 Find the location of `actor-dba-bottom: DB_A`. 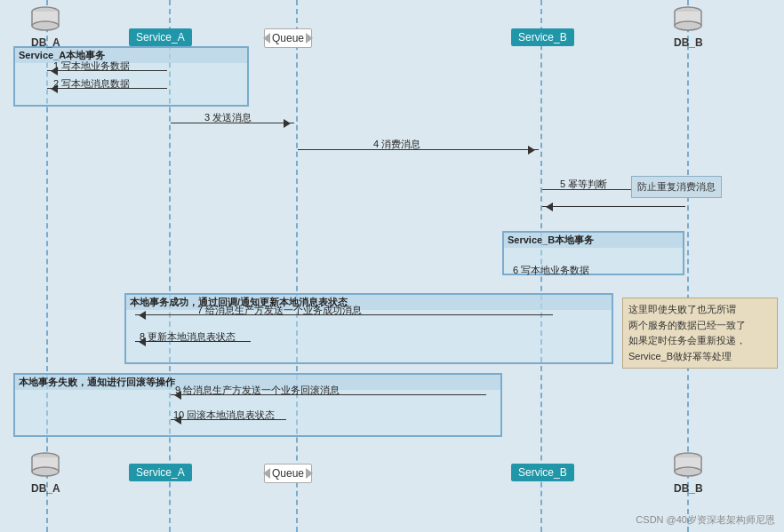

actor-dba-bottom: DB_A is located at coordinates (46, 474).